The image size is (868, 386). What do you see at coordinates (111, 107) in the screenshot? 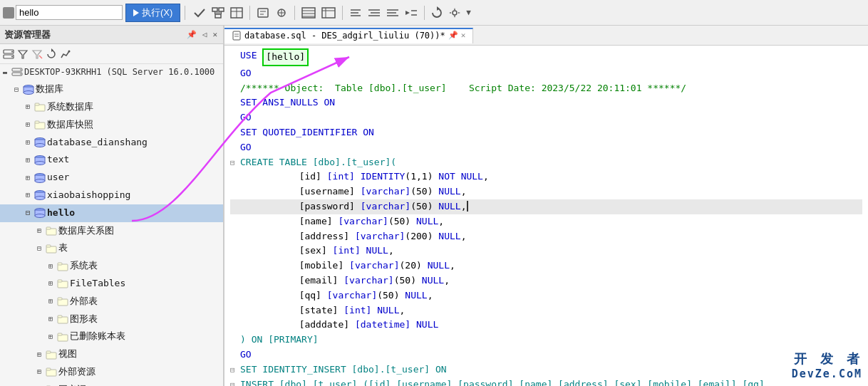
I see `tree-system-db: ⊞ 系统数据库` at bounding box center [111, 107].